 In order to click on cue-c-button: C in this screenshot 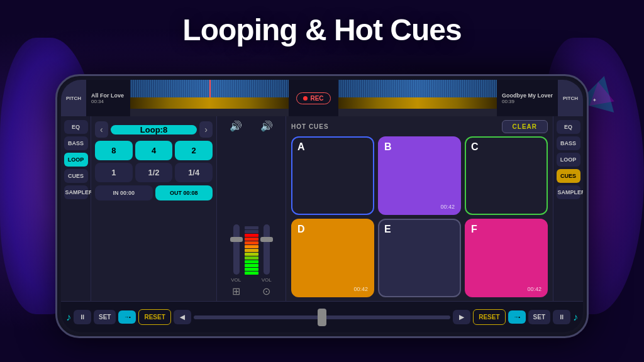, I will do `click(506, 176)`.